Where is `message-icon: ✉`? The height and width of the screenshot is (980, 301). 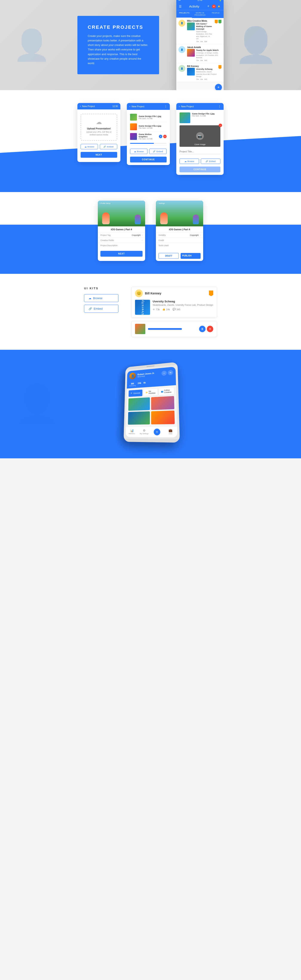
message-icon: ✉ is located at coordinates (214, 6).